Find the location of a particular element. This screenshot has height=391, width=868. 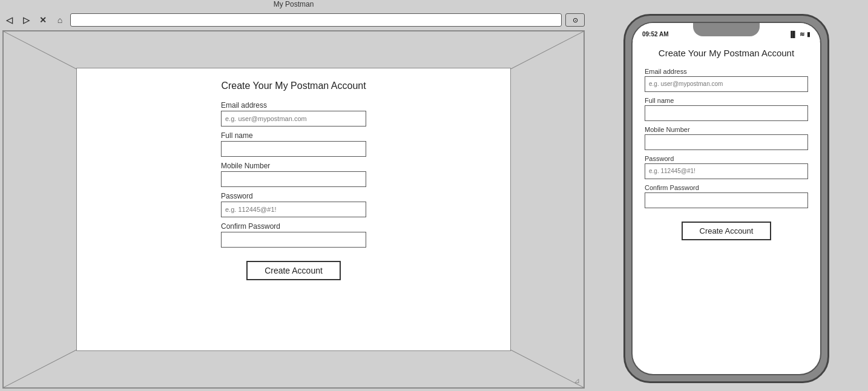

phone-confirm-password-group: Confirm Password is located at coordinates (726, 196).